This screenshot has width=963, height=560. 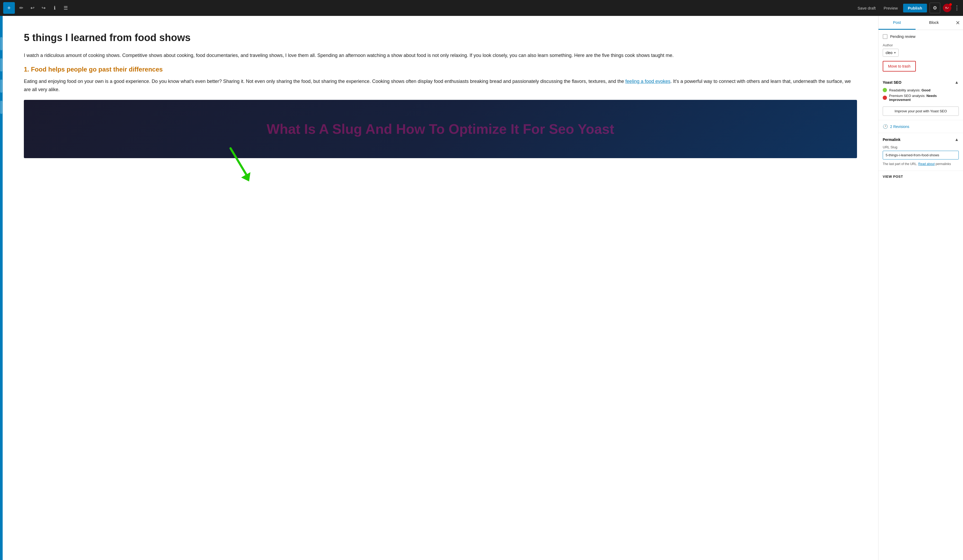 What do you see at coordinates (885, 37) in the screenshot?
I see `pending-review-checkbox` at bounding box center [885, 37].